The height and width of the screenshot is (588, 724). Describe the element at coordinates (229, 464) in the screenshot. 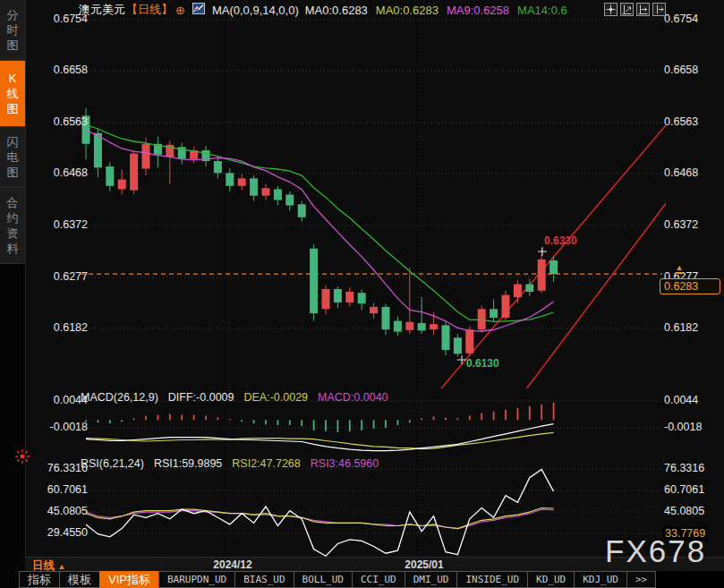

I see `rsi-readout-row: RSI(6,21,24) RSI1:59.9895 RSI2:47.7268 R…` at that location.